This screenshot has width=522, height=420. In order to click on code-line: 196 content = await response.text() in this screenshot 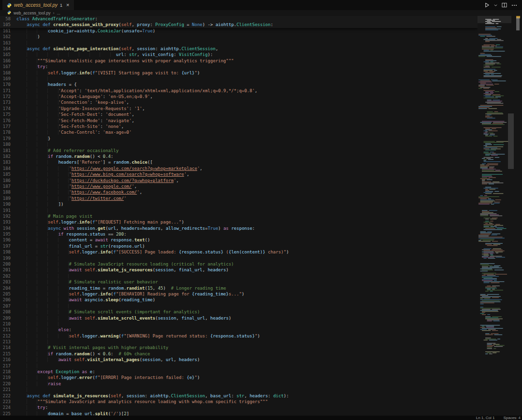, I will do `click(239, 240)`.